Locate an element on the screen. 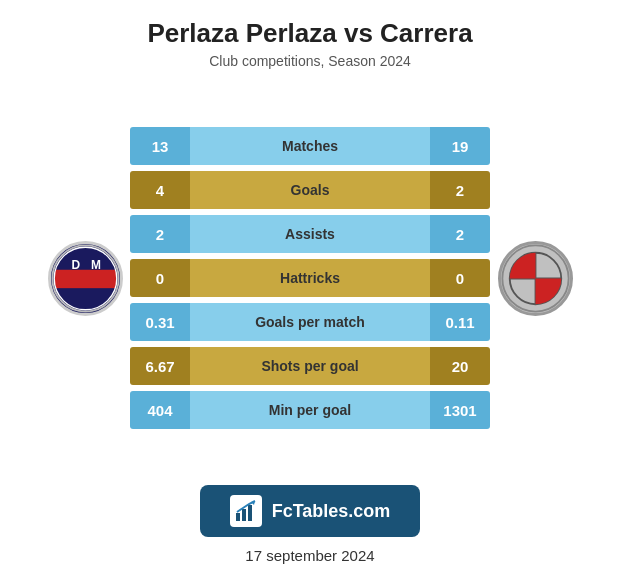 The image size is (620, 580). stat-left-value: 404 is located at coordinates (160, 410).